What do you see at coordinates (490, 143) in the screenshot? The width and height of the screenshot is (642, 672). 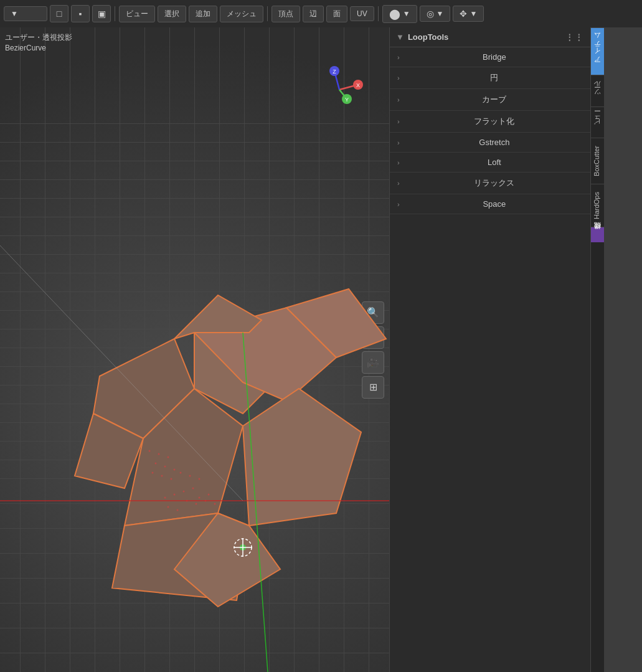 I see `tool-gstretch: › Gstretch` at bounding box center [490, 143].